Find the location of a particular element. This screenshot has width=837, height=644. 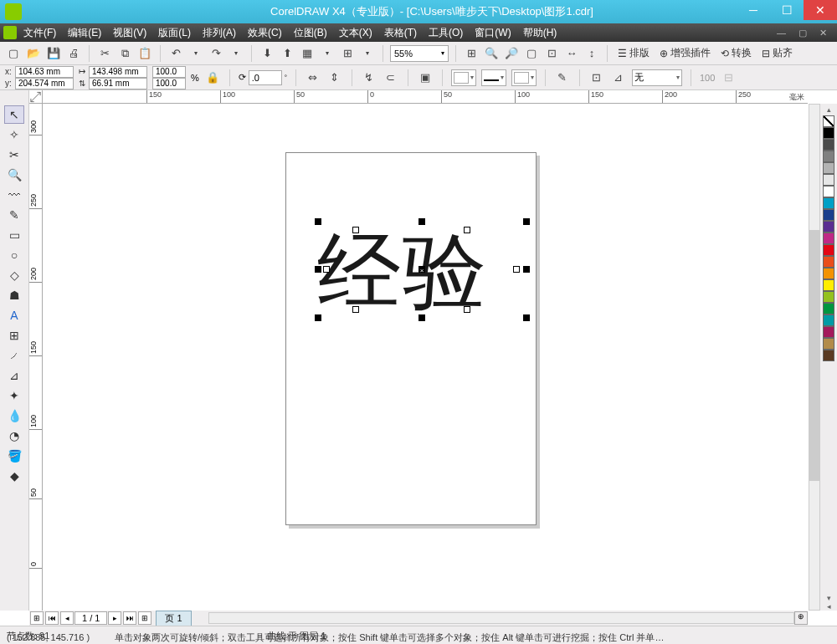

publish-icon: ▦ is located at coordinates (307, 54).